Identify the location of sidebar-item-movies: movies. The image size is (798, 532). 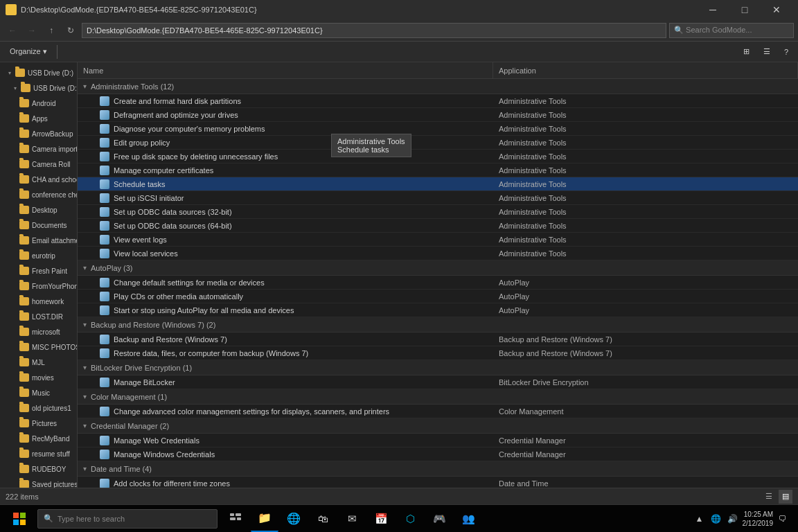
(44, 378).